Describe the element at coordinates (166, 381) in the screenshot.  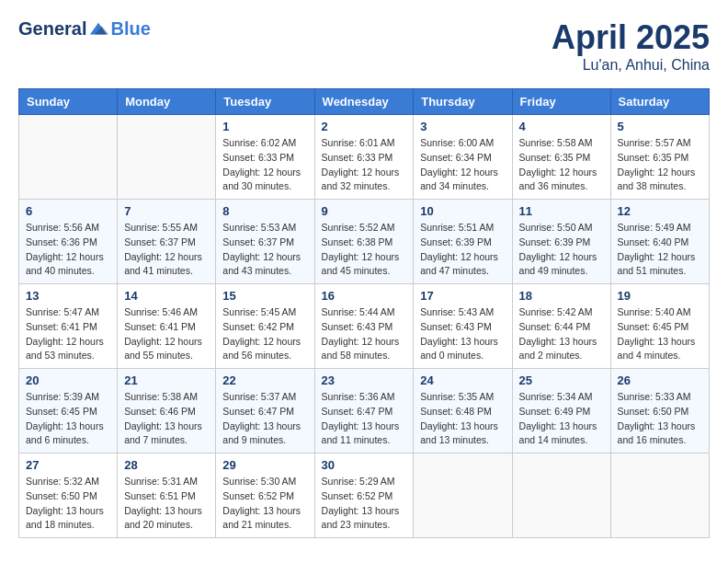
I see `day-number: 21` at that location.